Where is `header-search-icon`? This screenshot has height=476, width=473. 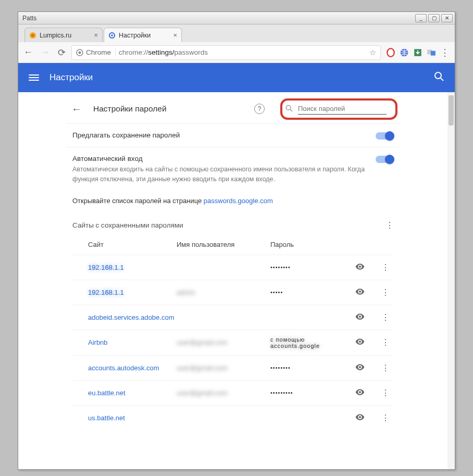 header-search-icon is located at coordinates (439, 78).